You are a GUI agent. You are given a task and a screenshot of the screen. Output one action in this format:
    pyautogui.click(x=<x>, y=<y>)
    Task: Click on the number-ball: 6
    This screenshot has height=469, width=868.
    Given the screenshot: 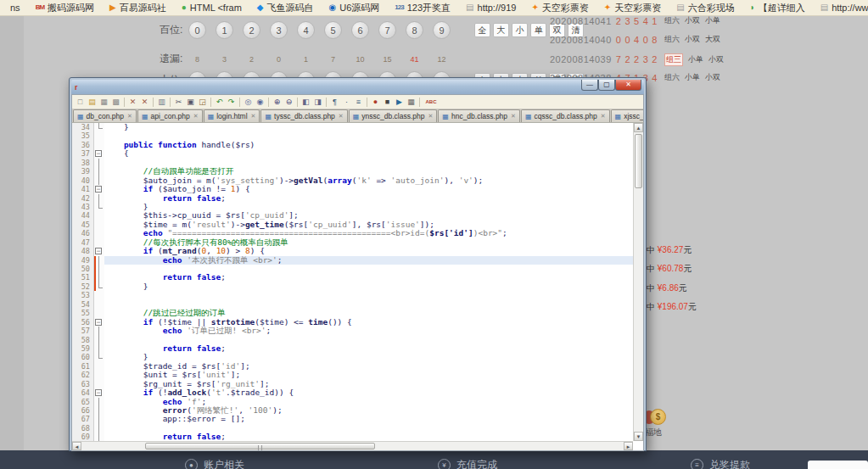 What is the action you would take?
    pyautogui.click(x=360, y=31)
    